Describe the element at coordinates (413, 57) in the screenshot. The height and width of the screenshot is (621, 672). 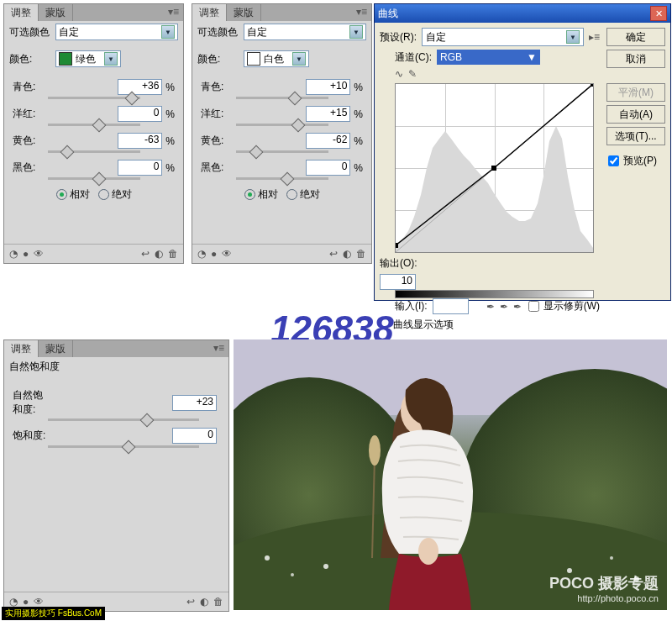
I see `chan-lbl: 通道(C):` at that location.